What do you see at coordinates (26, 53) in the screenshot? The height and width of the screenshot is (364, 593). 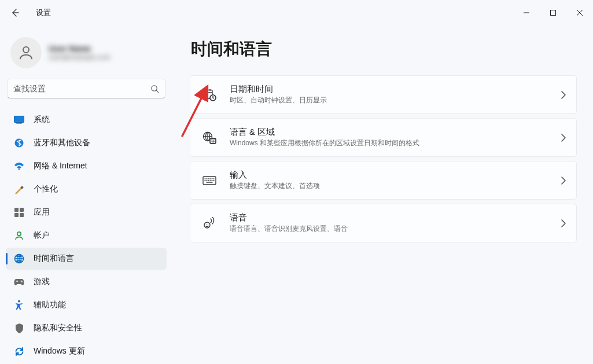 I see `person-icon` at bounding box center [26, 53].